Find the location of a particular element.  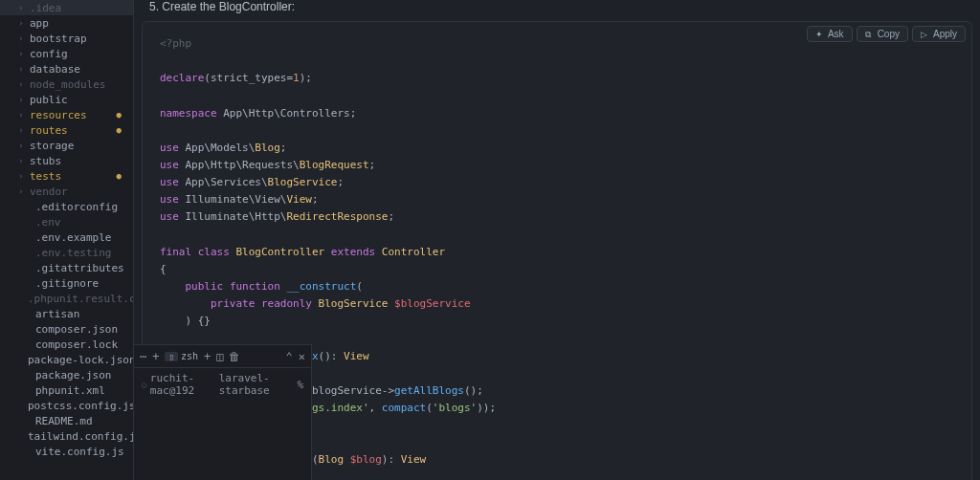

file--env-example: .env.example is located at coordinates (67, 237).